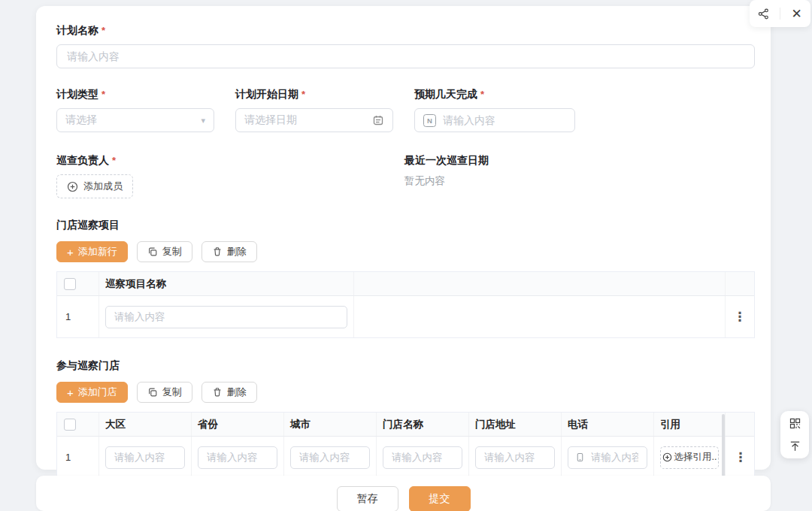  Describe the element at coordinates (145, 458) in the screenshot. I see `region-input` at that location.